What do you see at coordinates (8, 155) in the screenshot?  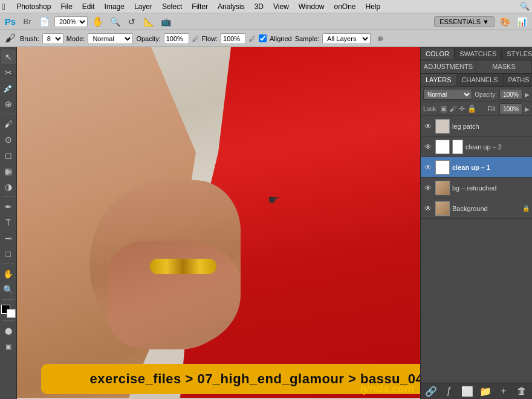 I see `eraser-tool: ◻` at bounding box center [8, 155].